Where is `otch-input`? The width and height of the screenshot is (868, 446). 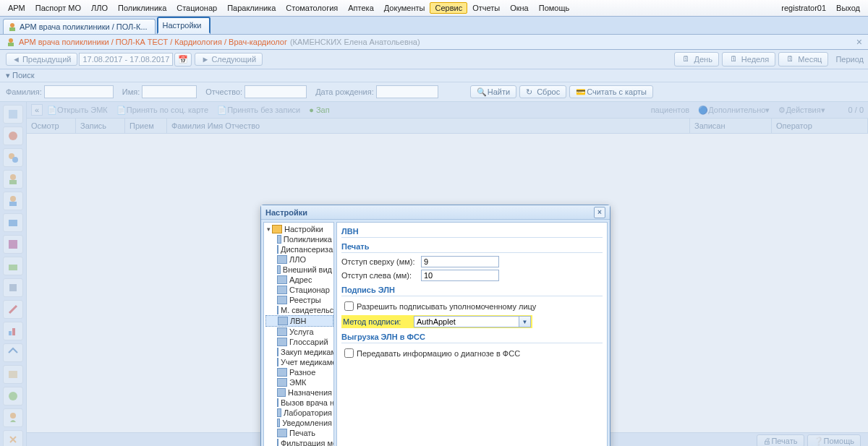
otch-input is located at coordinates (276, 92).